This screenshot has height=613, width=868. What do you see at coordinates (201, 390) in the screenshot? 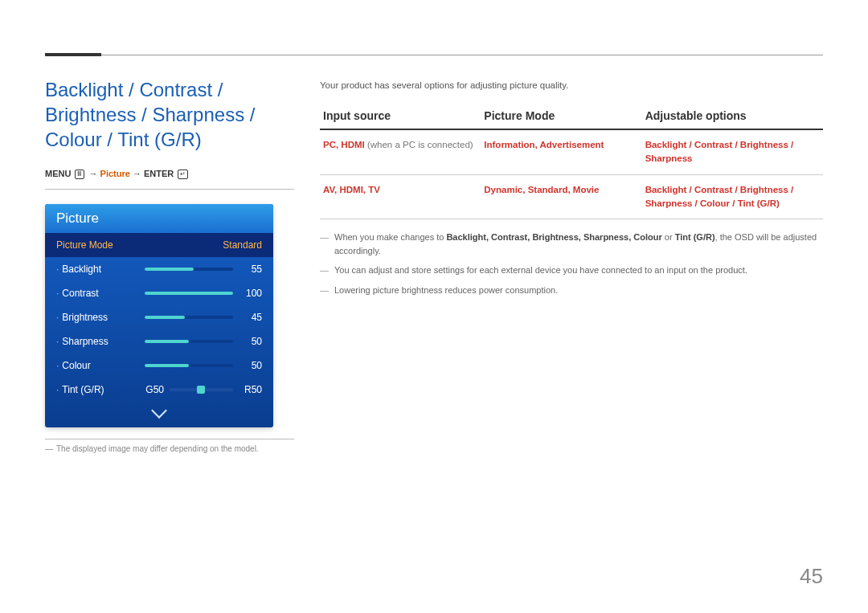
I see `tint-slider-track` at bounding box center [201, 390].